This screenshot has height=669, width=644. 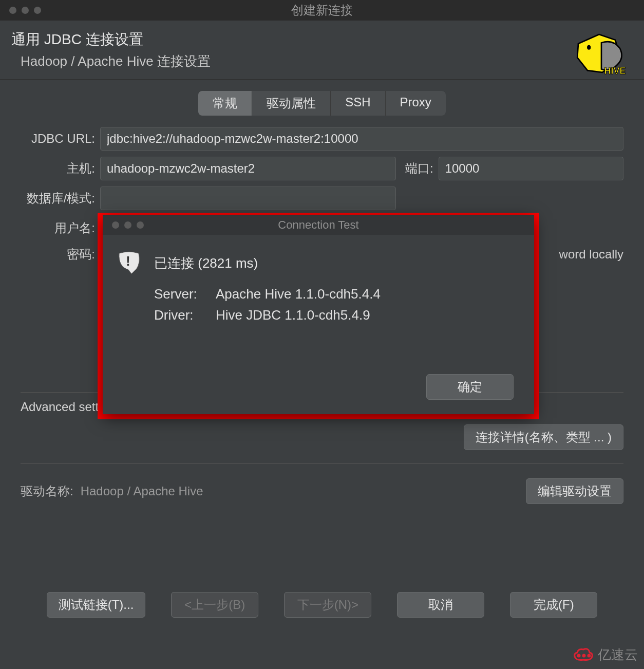 What do you see at coordinates (601, 53) in the screenshot?
I see `hive-logo-icon: HIVE` at bounding box center [601, 53].